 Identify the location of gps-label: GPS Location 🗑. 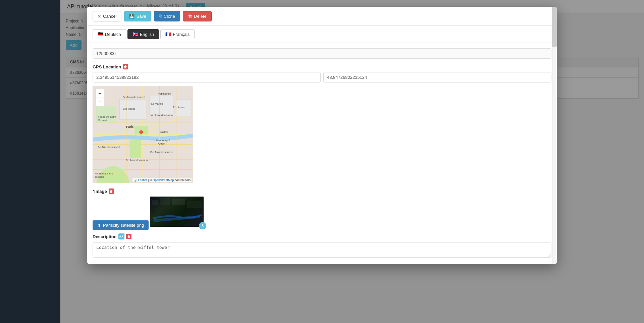
(322, 67).